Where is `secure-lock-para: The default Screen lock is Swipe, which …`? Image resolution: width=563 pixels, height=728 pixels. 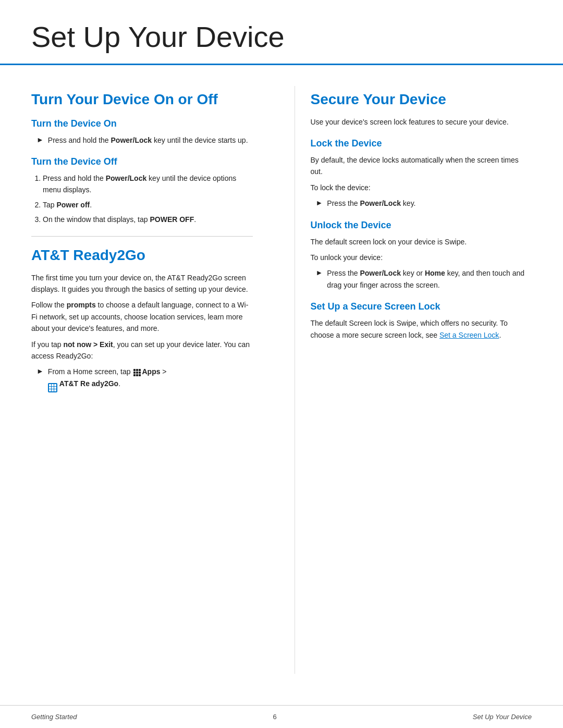
secure-lock-para: The default Screen lock is Swipe, which … is located at coordinates (421, 329).